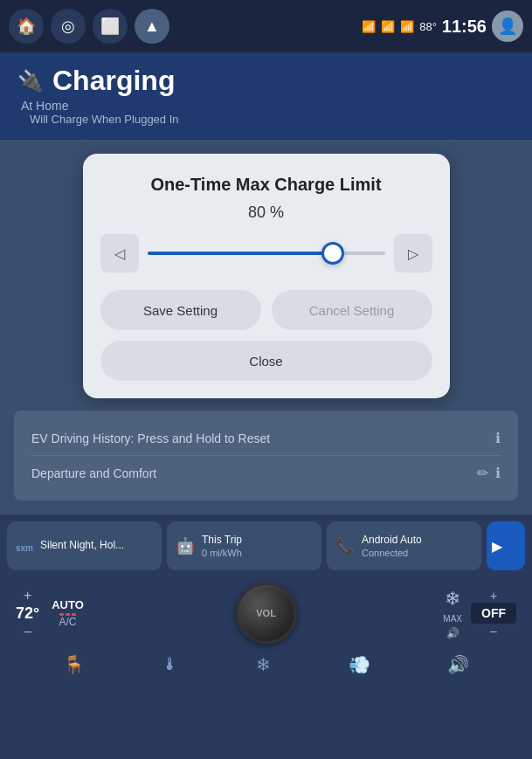  I want to click on slider-increment-button: ▷, so click(413, 253).